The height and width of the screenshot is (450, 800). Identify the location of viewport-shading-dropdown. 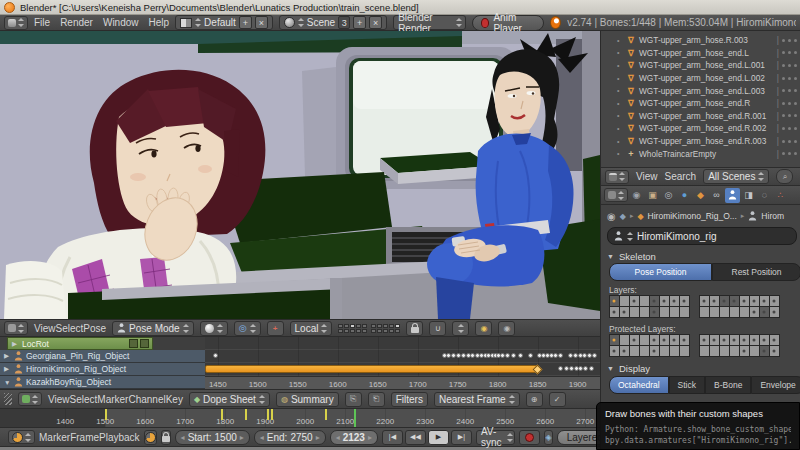
(214, 328).